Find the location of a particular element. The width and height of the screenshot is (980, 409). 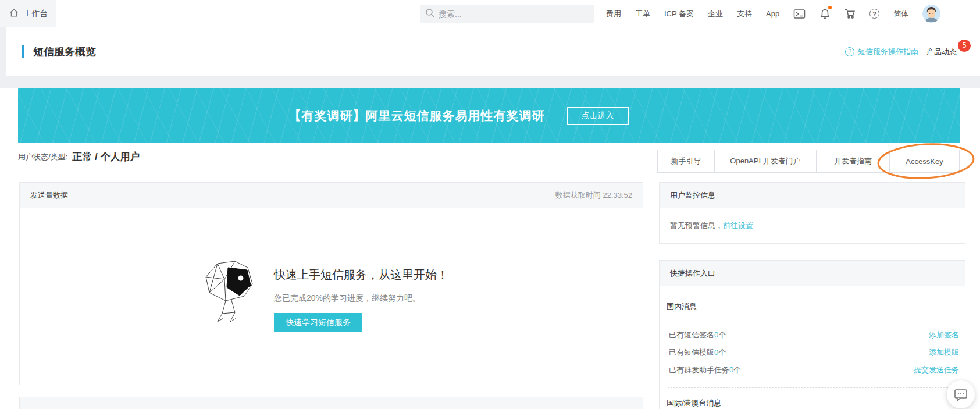

section-dashed-divider is located at coordinates (812, 387).